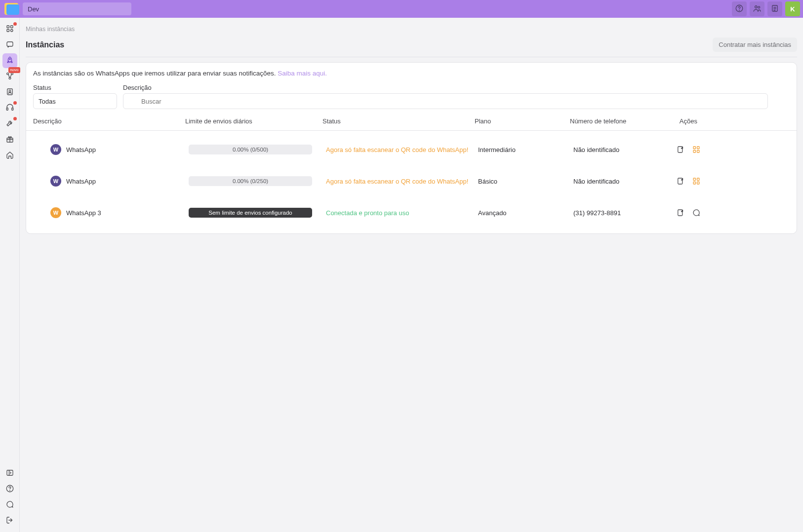  Describe the element at coordinates (75, 88) in the screenshot. I see `status-filter-label: Status` at that location.